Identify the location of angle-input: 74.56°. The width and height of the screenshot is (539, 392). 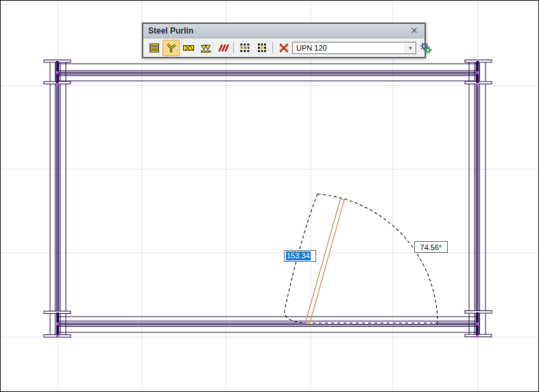
(431, 247).